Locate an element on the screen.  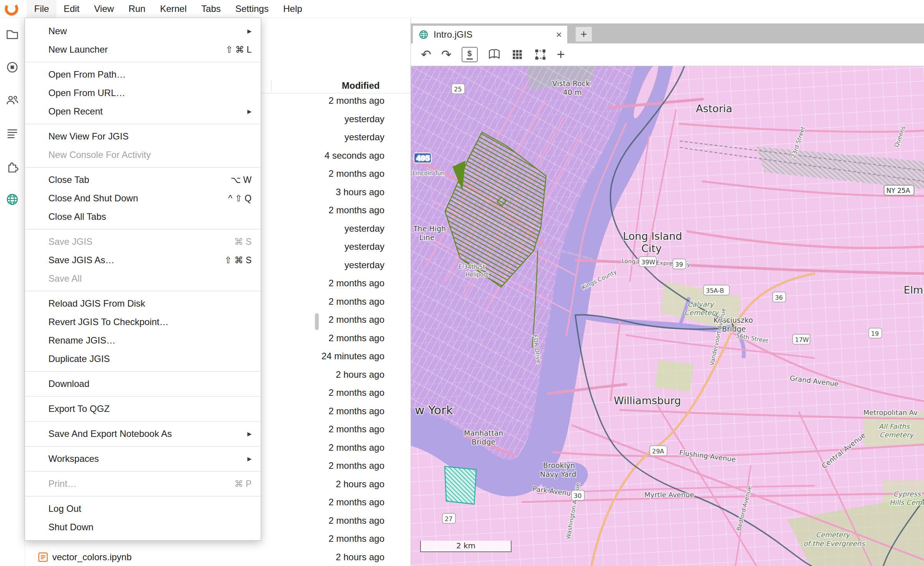
menu-item-label: Open From Path… is located at coordinates (87, 75).